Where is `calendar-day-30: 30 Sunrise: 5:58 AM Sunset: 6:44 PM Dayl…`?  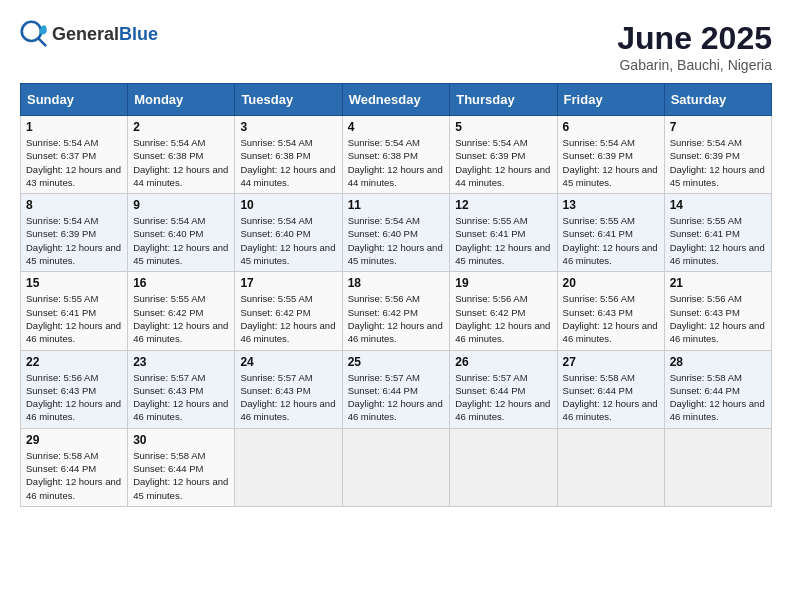
calendar-day-30: 30 Sunrise: 5:58 AM Sunset: 6:44 PM Dayl… is located at coordinates (182, 467).